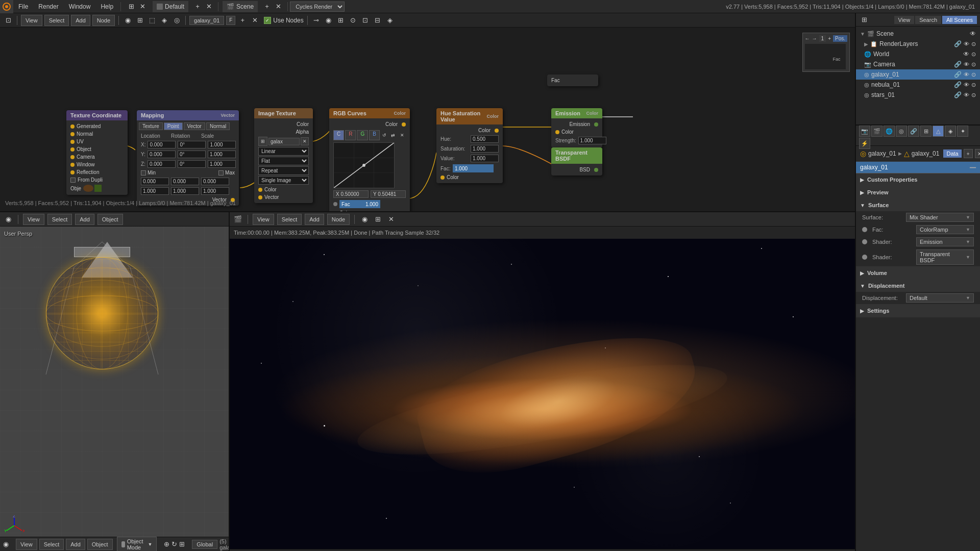 Image resolution: width=980 pixels, height=551 pixels. I want to click on props-obj-selector: ◎ galaxy_01 ▶ △ galaxy_01, so click(899, 154).